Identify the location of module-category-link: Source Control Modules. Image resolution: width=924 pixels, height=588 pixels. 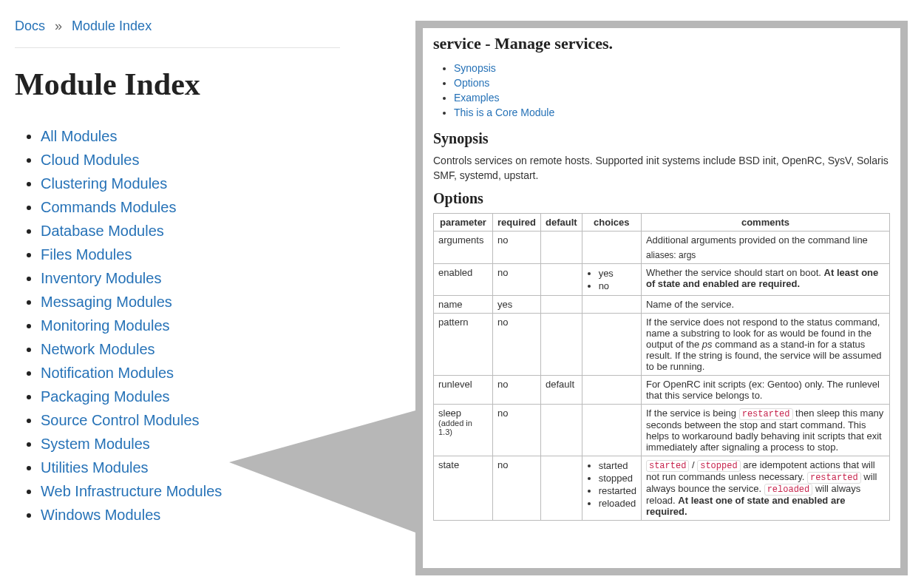
(120, 420).